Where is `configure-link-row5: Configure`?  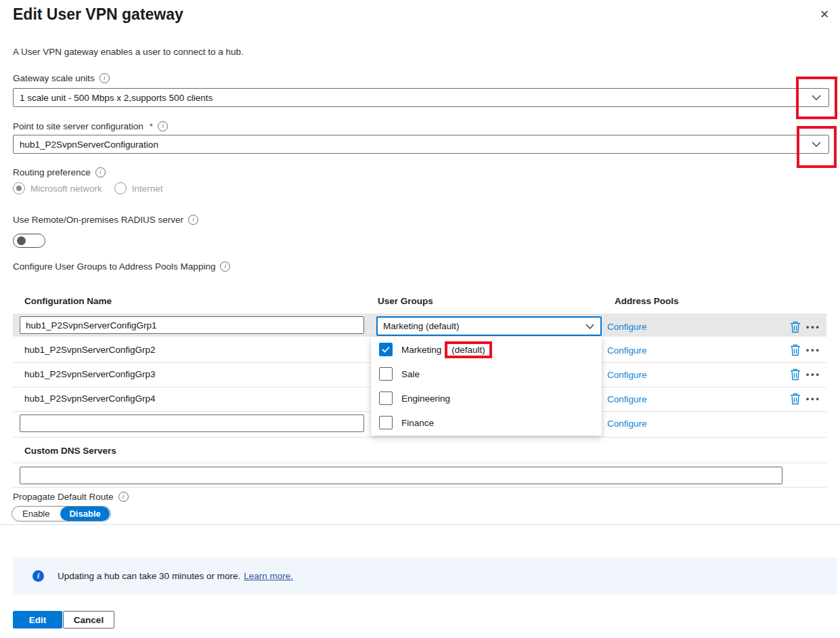 configure-link-row5: Configure is located at coordinates (627, 424).